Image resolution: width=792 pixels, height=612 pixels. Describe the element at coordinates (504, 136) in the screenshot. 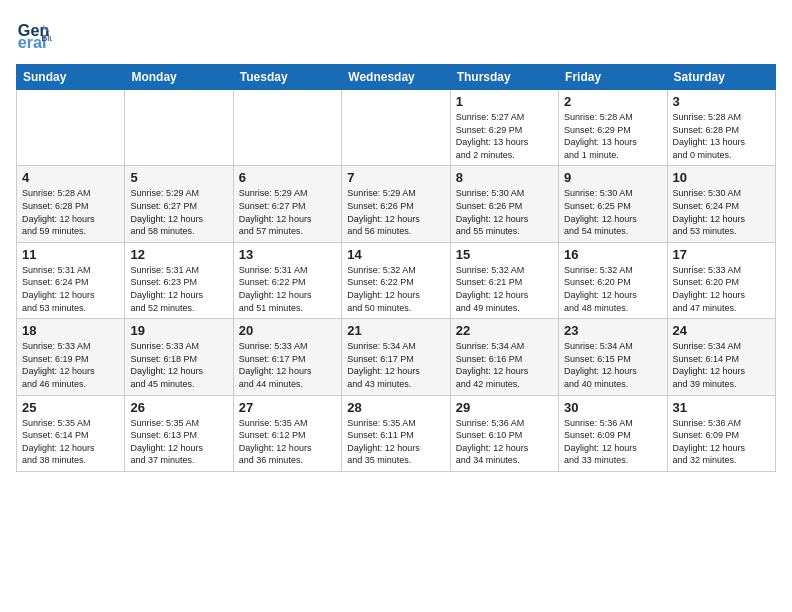

I see `day-info: Sunrise: 5:27 AM Sunset: 6:29 PM Dayligh…` at that location.